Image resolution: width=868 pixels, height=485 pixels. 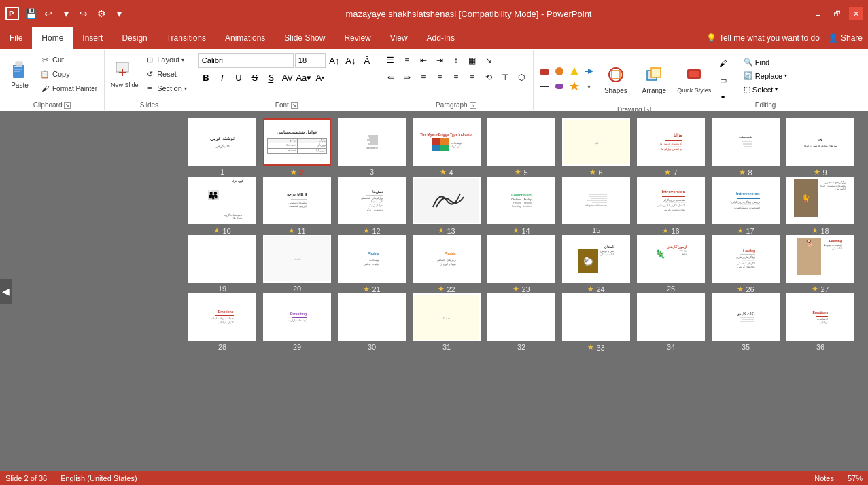 I want to click on char-spacing-button: AV, so click(x=288, y=77).